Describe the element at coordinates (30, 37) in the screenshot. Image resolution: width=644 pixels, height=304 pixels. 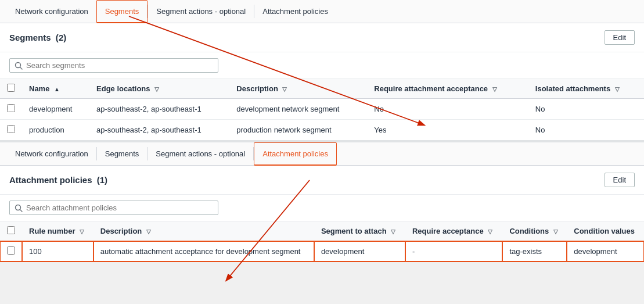
I see `segments-title: Segments` at that location.